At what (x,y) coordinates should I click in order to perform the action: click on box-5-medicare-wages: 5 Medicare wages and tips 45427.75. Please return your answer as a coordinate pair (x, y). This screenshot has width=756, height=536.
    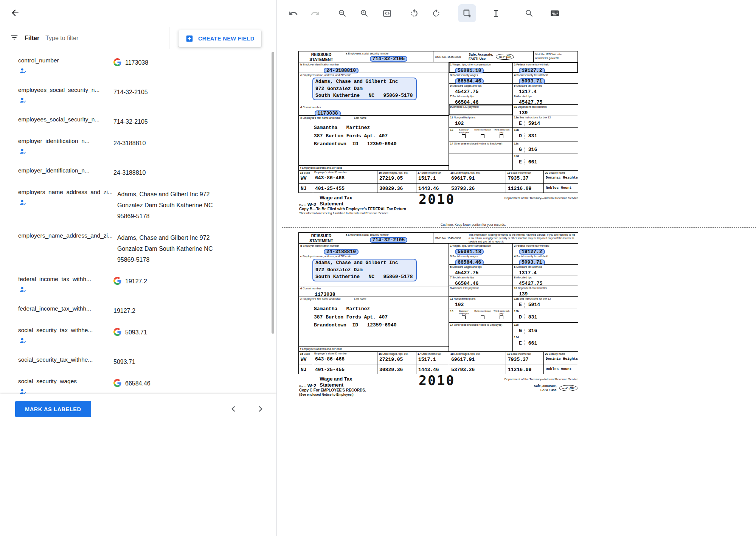
    Looking at the image, I should click on (481, 89).